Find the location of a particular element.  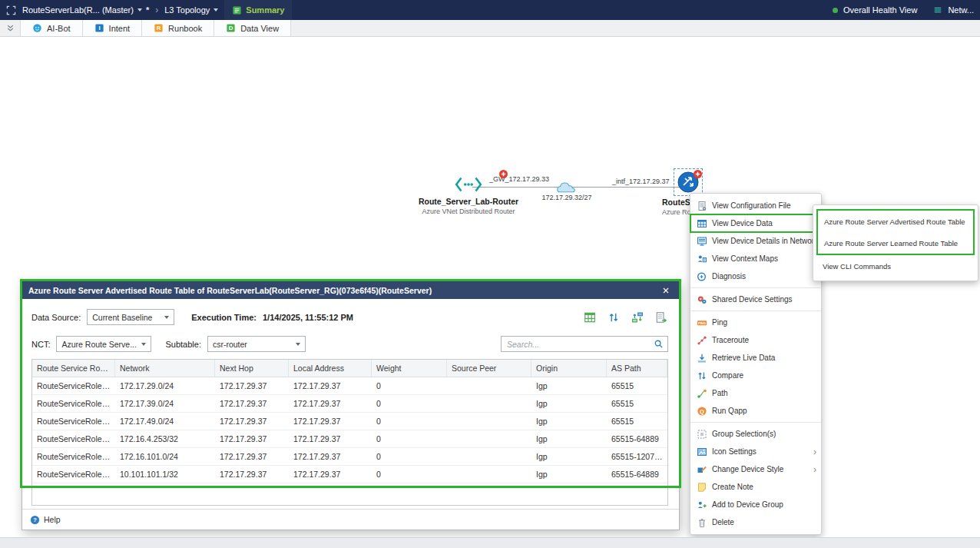

transpose-button is located at coordinates (637, 317).